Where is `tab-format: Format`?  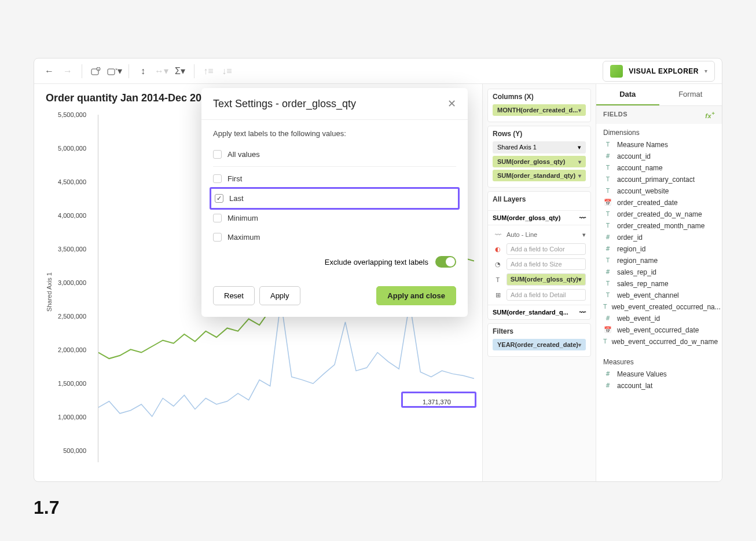 tab-format: Format is located at coordinates (691, 95).